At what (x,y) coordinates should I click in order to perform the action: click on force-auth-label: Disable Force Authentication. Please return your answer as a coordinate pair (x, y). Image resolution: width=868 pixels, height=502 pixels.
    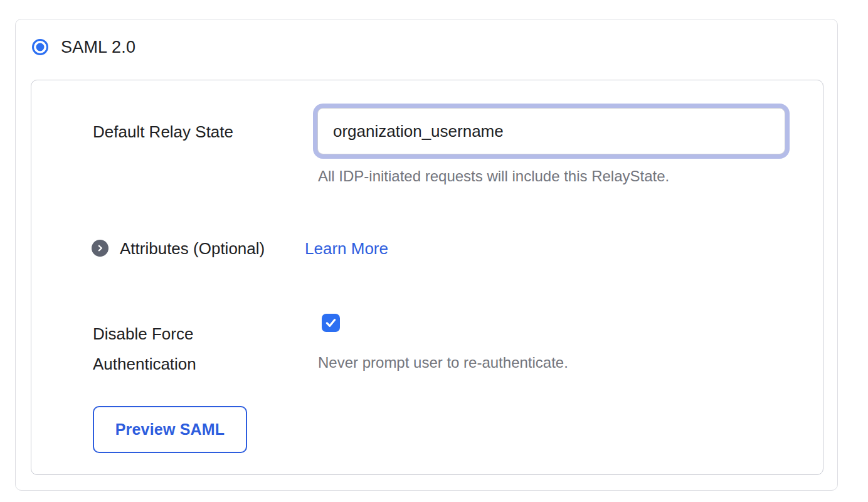
    Looking at the image, I should click on (187, 349).